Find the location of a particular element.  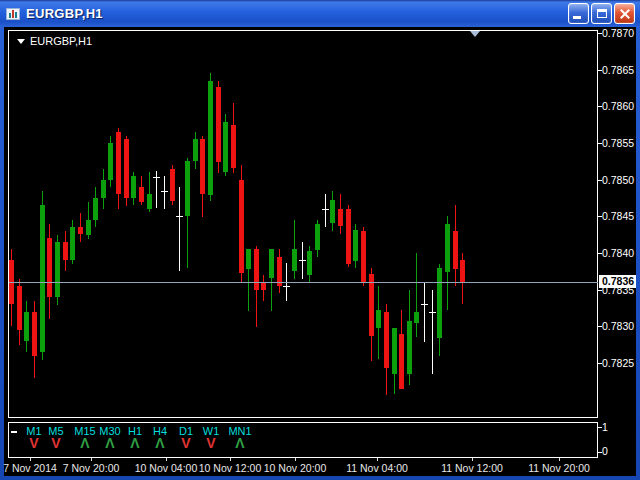

chart-symbol-label: EURGBP,H1 is located at coordinates (54, 41).